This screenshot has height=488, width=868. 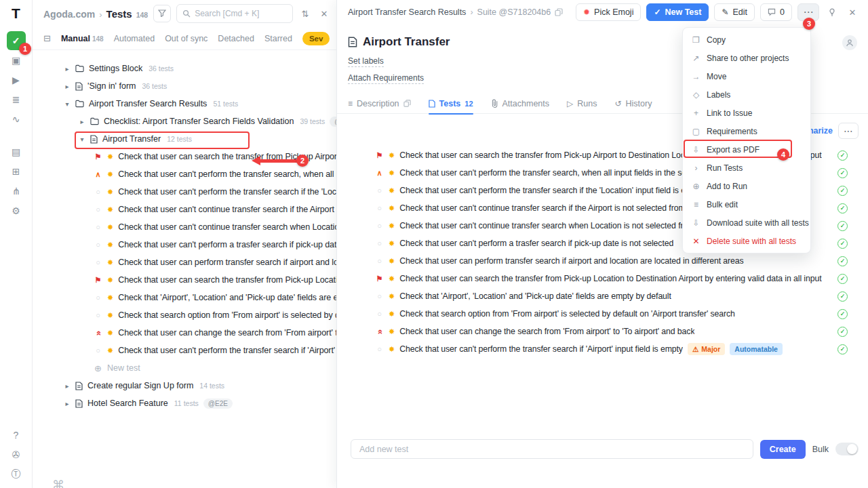 I want to click on tree-node-sign-in-form: ▸ 'Sign in' form 36 tests, so click(x=184, y=86).